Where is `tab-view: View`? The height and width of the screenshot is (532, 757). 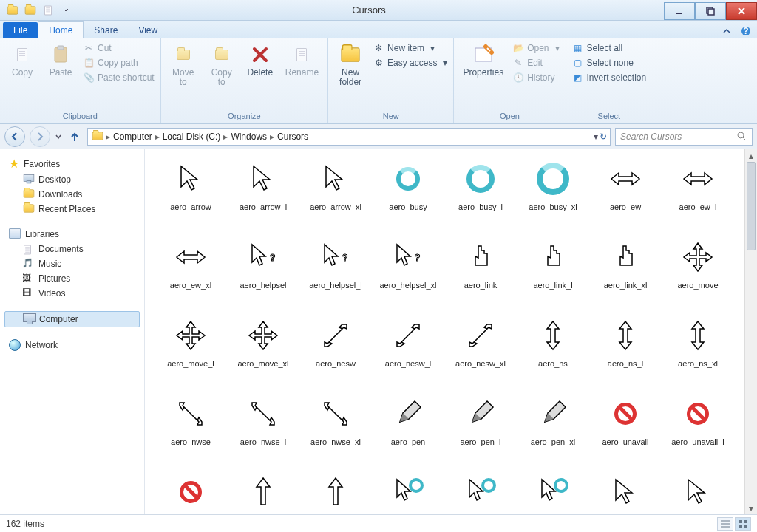
tab-view: View is located at coordinates (148, 30).